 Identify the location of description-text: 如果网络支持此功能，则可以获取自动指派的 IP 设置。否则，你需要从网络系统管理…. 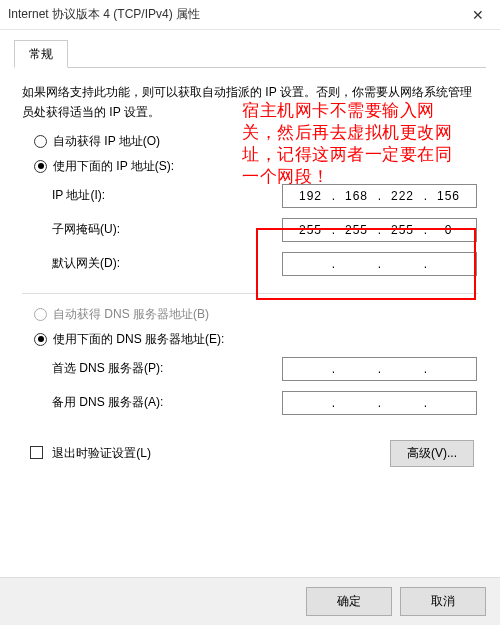
(250, 98).